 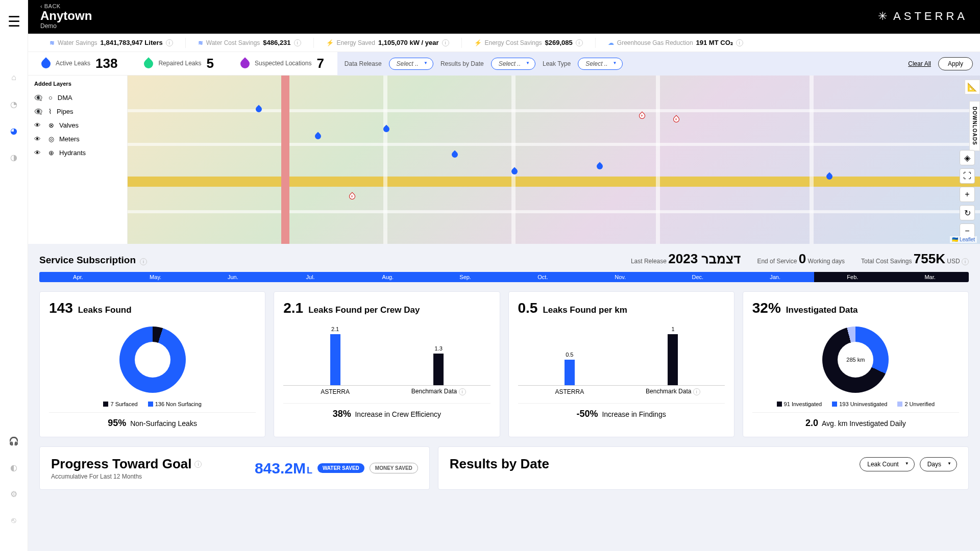 I want to click on donut-chart: 285 km, so click(x=855, y=360).